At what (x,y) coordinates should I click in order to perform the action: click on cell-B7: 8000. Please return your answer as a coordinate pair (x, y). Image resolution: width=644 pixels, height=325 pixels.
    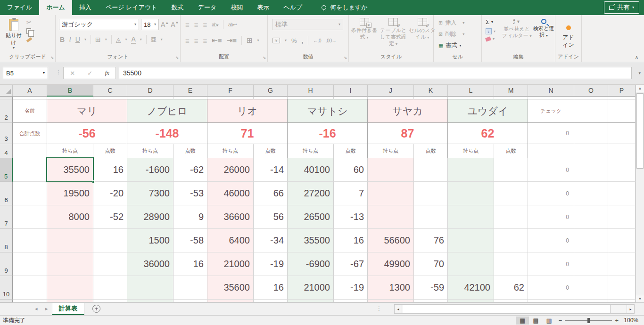
    Looking at the image, I should click on (70, 217).